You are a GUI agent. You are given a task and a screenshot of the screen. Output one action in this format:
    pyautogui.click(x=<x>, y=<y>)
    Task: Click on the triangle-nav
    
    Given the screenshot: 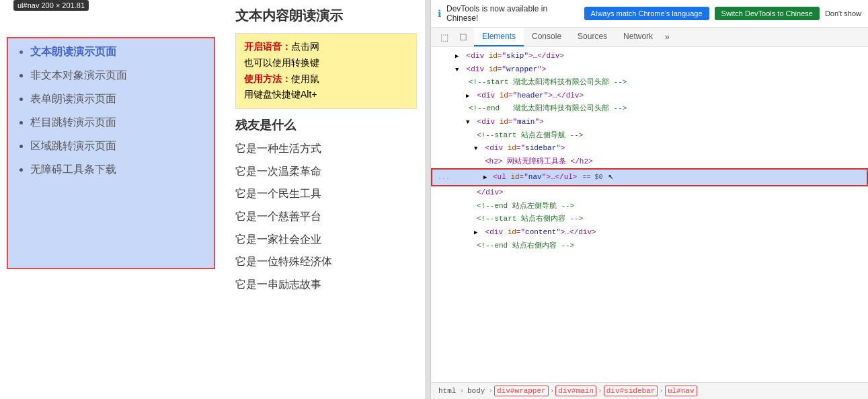 What is the action you would take?
    pyautogui.click(x=487, y=178)
    